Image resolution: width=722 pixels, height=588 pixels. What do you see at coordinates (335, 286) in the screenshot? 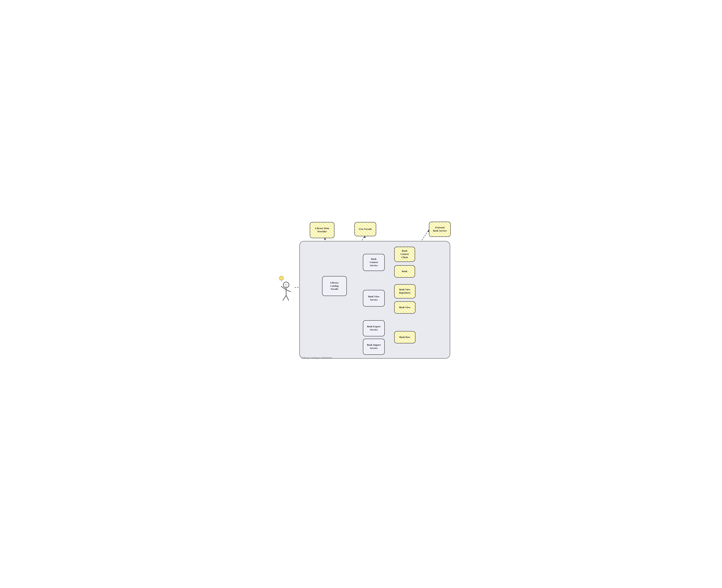
I see `library-catalog-facade-box: LibraryCatalogFacade` at bounding box center [335, 286].